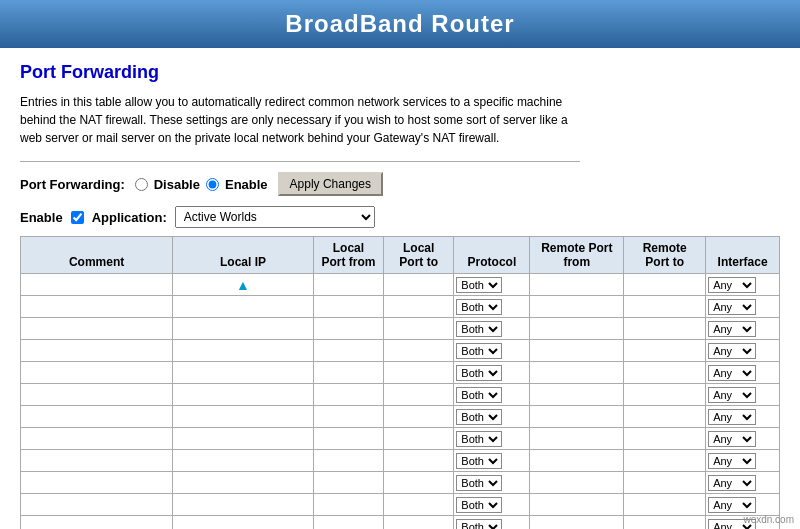 This screenshot has height=529, width=800. I want to click on col-protocol: Protocol, so click(492, 256).